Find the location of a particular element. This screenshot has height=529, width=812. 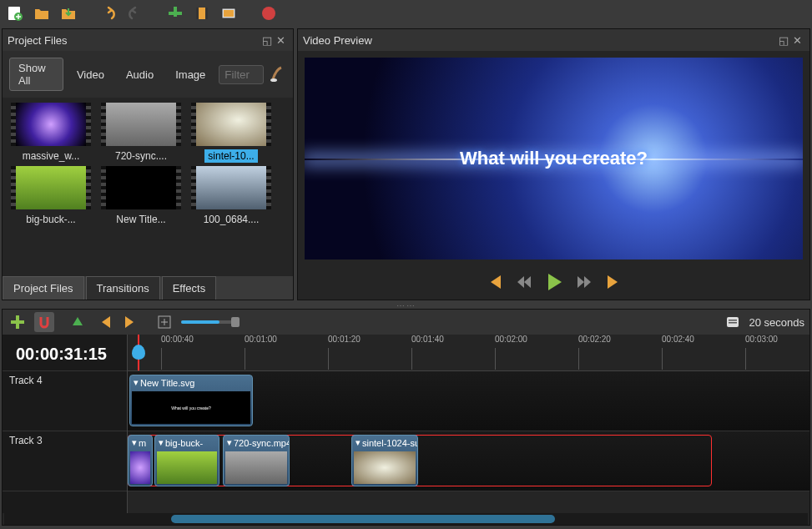

main-toolbar is located at coordinates (406, 13).